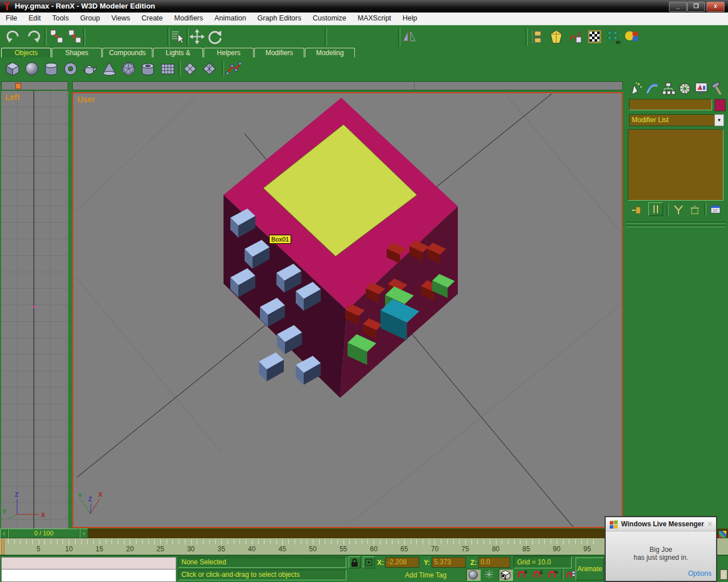 This screenshot has height=582, width=728. Describe the element at coordinates (84, 533) in the screenshot. I see `next-frame-button: ›` at that location.